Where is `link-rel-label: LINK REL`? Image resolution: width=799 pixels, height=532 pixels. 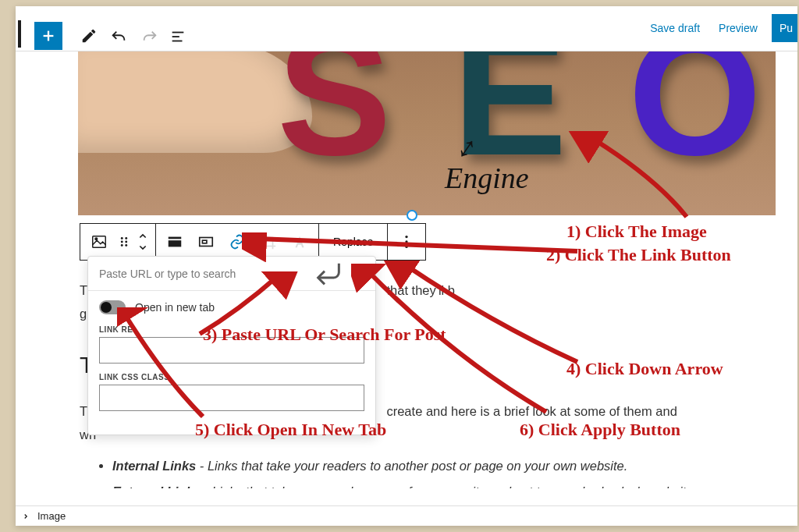
link-rel-label: LINK REL is located at coordinates (232, 329).